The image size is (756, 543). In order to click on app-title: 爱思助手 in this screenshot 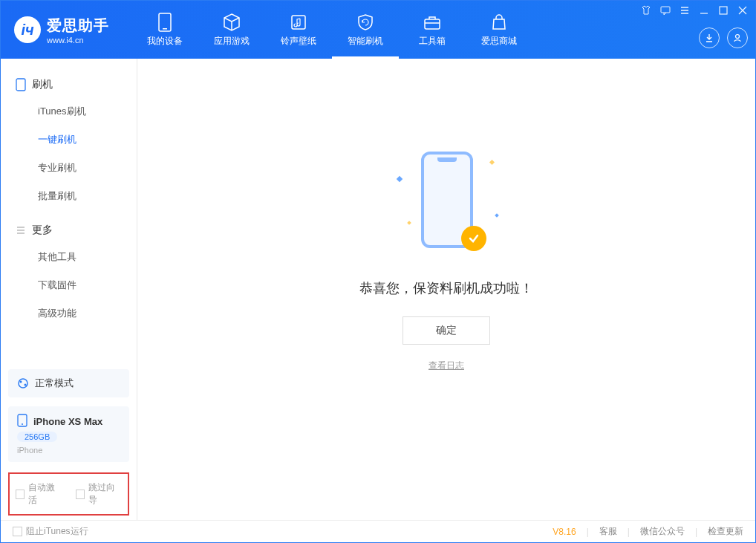, I will do `click(78, 25)`.